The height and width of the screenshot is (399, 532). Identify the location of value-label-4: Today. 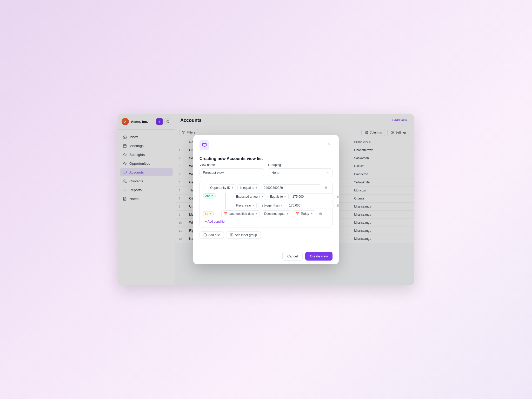
(305, 214).